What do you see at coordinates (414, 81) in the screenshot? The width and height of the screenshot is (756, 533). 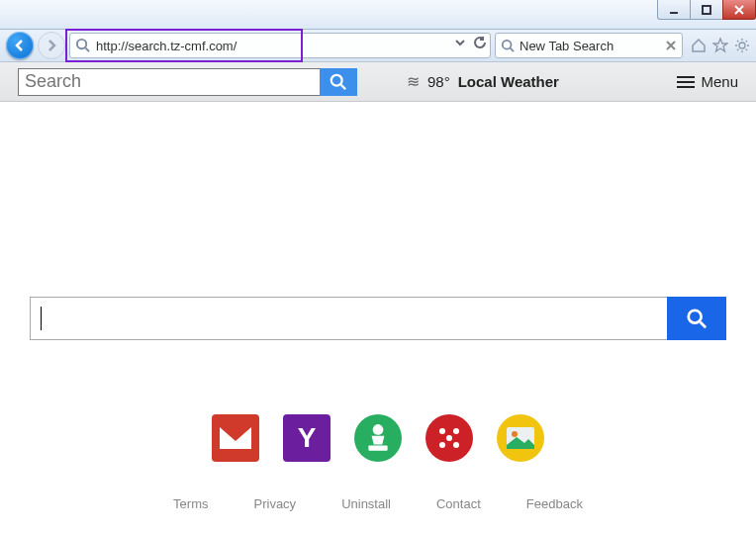 I see `heat-icon: ≋` at bounding box center [414, 81].